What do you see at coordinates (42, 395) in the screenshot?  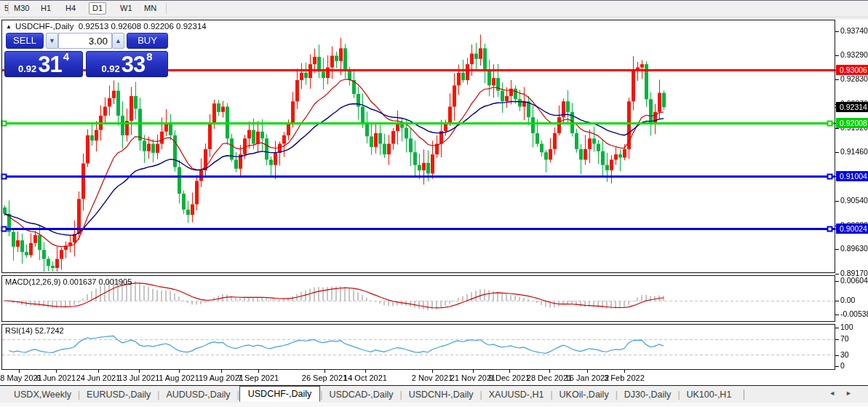 I see `tab-usdx-weekly: USDX,Weekly` at bounding box center [42, 395].